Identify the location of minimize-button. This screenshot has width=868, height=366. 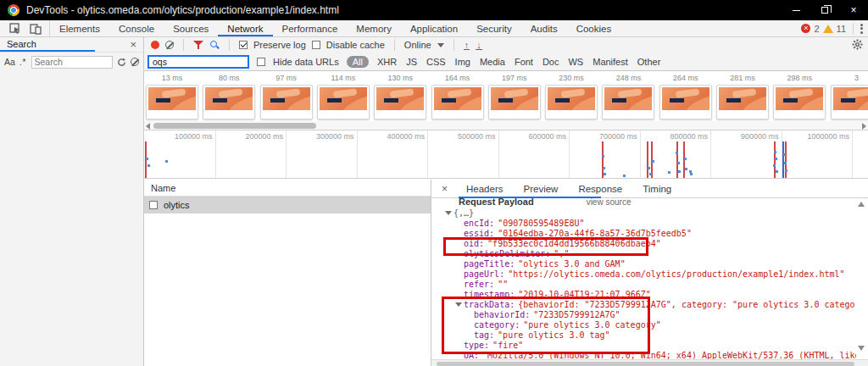
(796, 10).